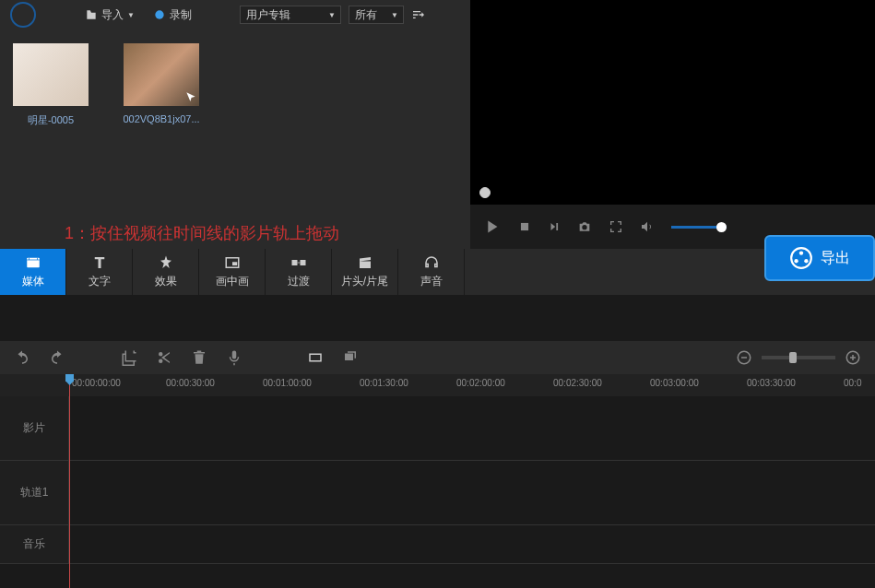 The width and height of the screenshot is (875, 588). Describe the element at coordinates (798, 358) in the screenshot. I see `zoom-slider` at that location.